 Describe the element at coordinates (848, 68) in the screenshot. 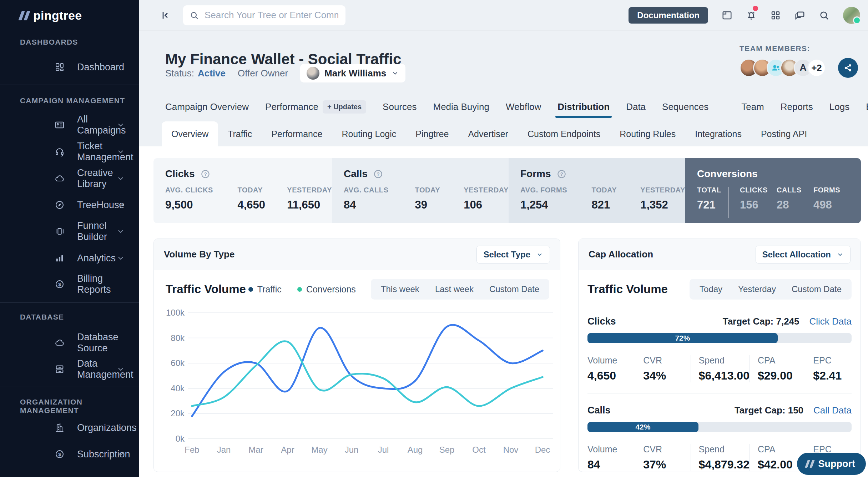

I see `share-button` at that location.